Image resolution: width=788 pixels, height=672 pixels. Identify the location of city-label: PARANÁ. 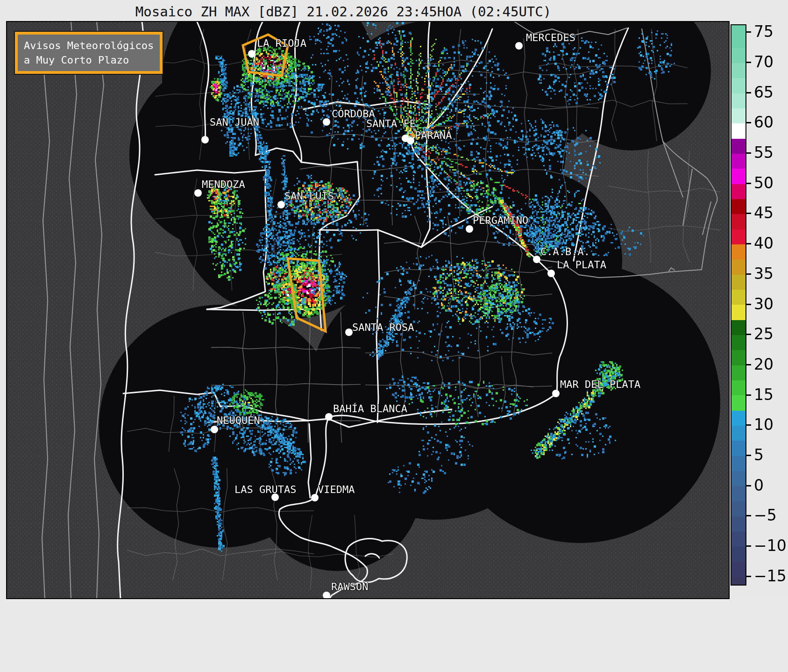
(433, 136).